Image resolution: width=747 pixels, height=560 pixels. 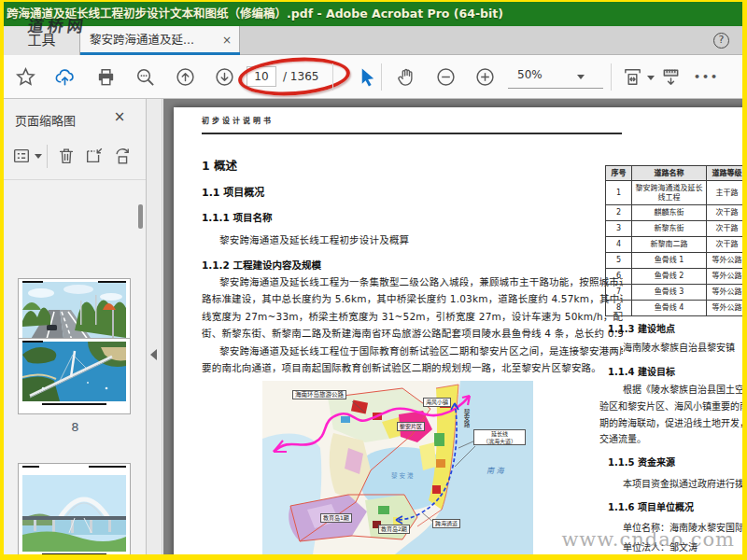 What do you see at coordinates (413, 368) in the screenshot?
I see `paragraph-line: 要的南北向通道，项目南起国际教育创新试验区二期的规划规一路，北至黎安片区黎安路。` at bounding box center [413, 368].